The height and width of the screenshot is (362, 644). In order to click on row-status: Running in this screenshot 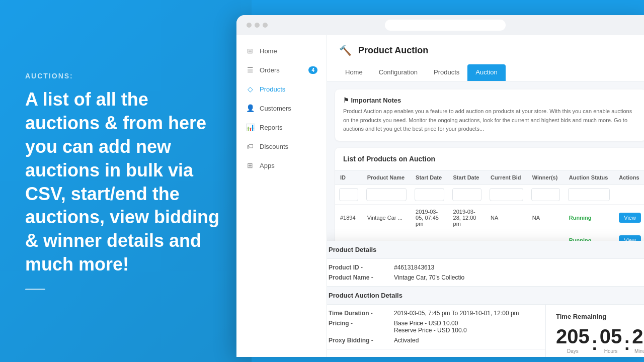, I will do `click(589, 217)`.